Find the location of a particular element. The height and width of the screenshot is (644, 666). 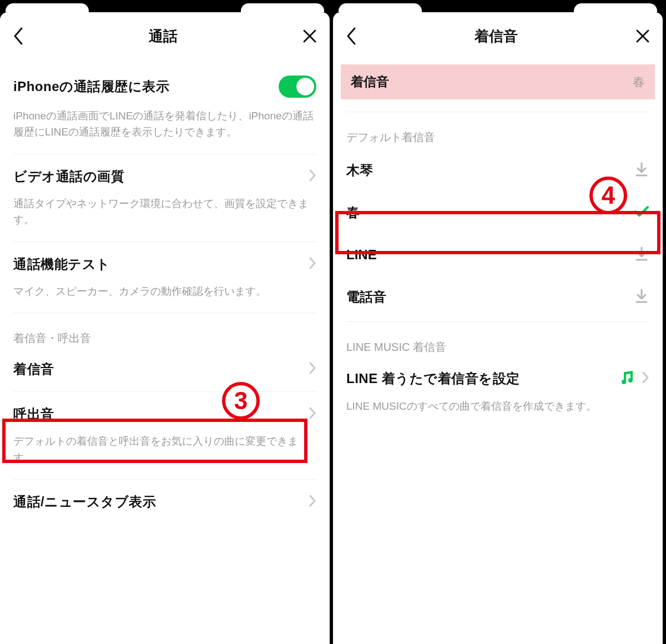

row-label: iPhoneの通話履歴に表示 is located at coordinates (91, 87).